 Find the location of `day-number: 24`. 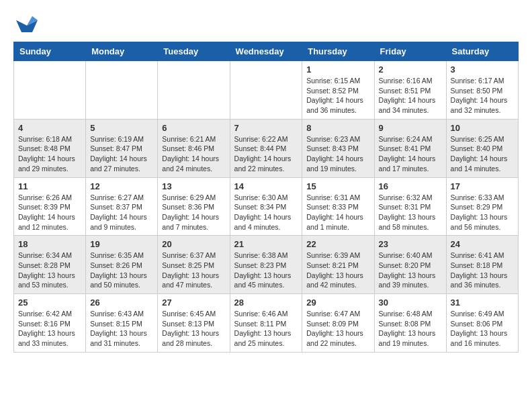

day-number: 24 is located at coordinates (482, 244).